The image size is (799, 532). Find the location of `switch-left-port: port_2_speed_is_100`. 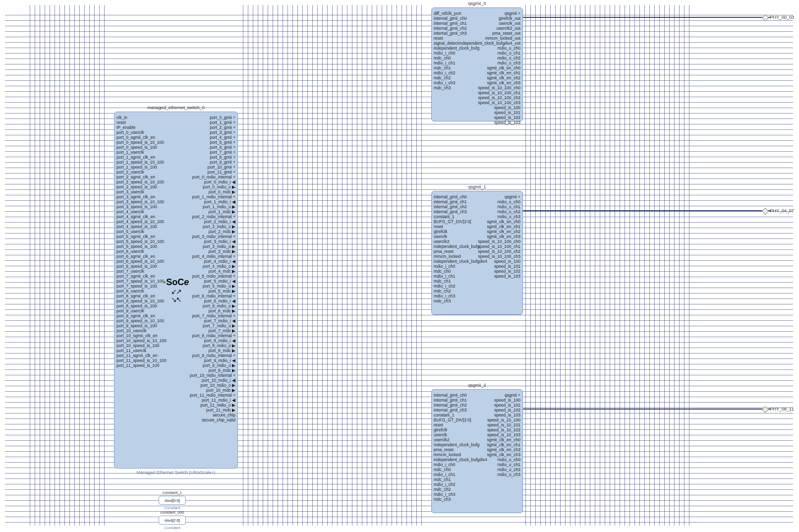

switch-left-port: port_2_speed_is_100 is located at coordinates (137, 187).